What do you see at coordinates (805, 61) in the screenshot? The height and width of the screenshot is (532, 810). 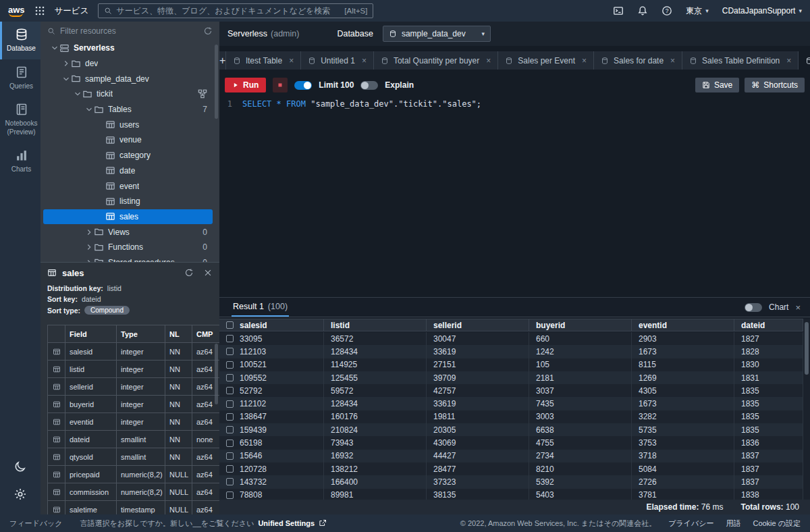 I see `editor-tab-untitled-2: Untitled 2×` at bounding box center [805, 61].